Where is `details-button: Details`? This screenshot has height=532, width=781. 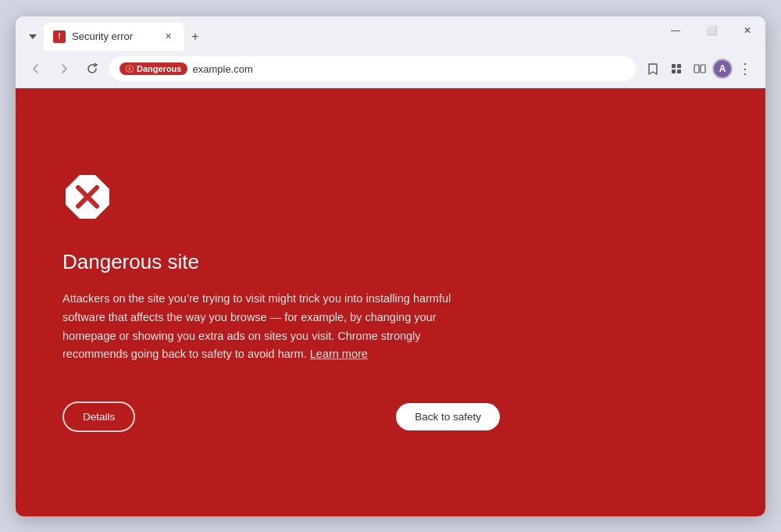
details-button: Details is located at coordinates (98, 417).